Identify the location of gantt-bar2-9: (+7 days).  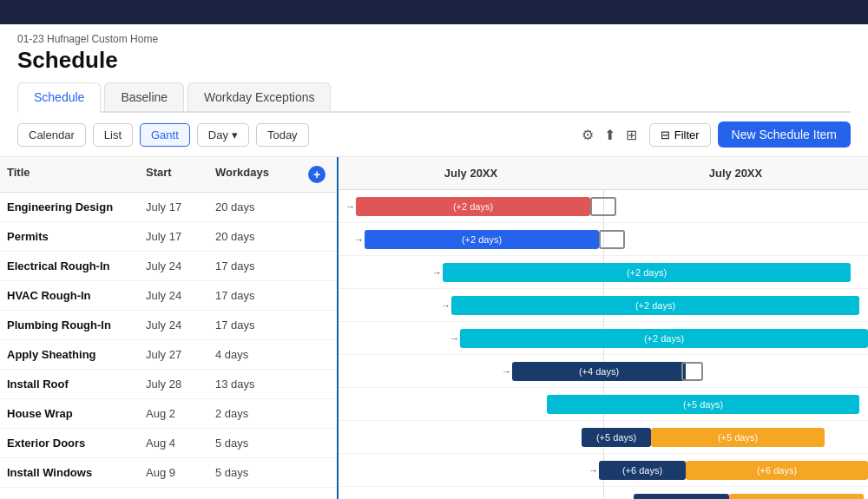
(797, 496).